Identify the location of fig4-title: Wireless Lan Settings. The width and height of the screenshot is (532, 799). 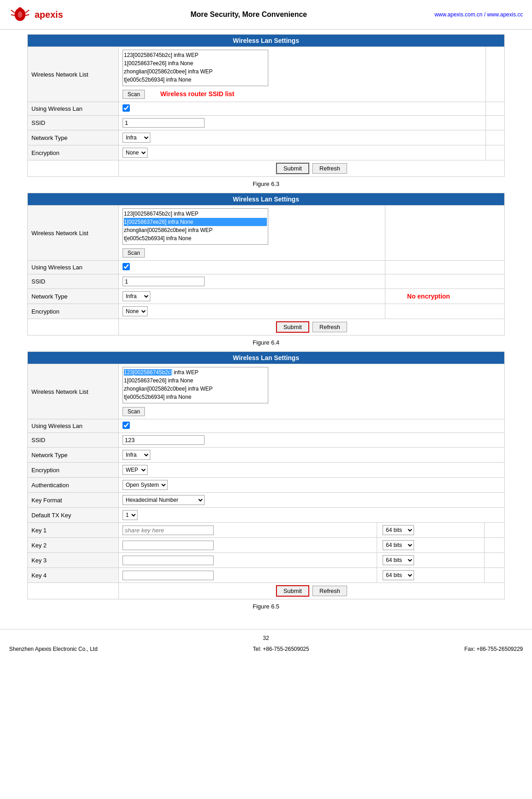
(266, 200).